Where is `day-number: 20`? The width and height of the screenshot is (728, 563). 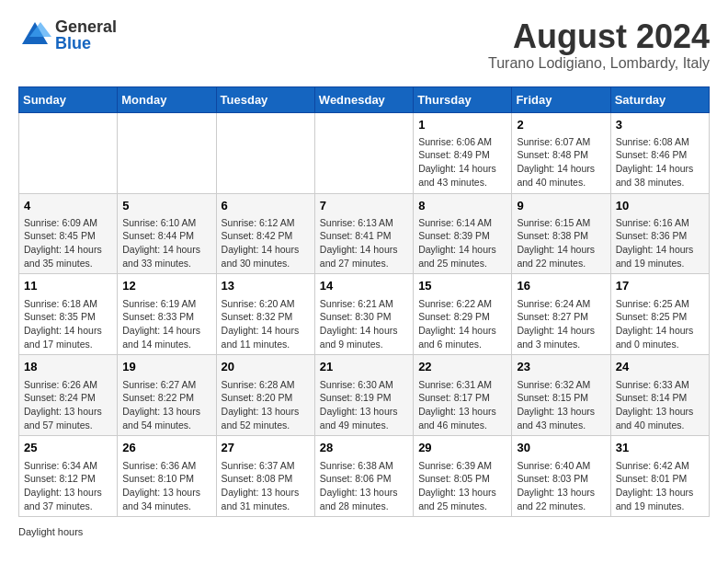 day-number: 20 is located at coordinates (266, 367).